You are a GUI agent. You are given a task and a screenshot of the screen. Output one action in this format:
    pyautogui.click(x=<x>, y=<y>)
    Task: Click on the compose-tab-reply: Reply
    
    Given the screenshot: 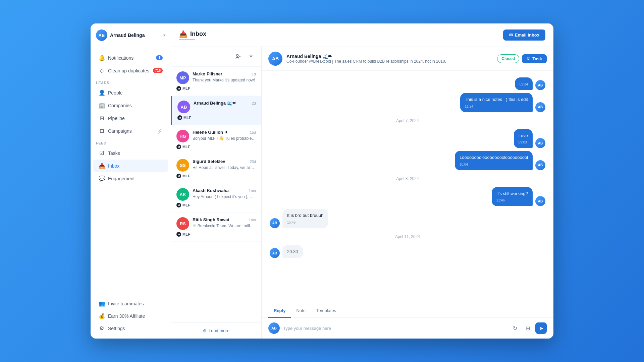 What is the action you would take?
    pyautogui.click(x=280, y=311)
    